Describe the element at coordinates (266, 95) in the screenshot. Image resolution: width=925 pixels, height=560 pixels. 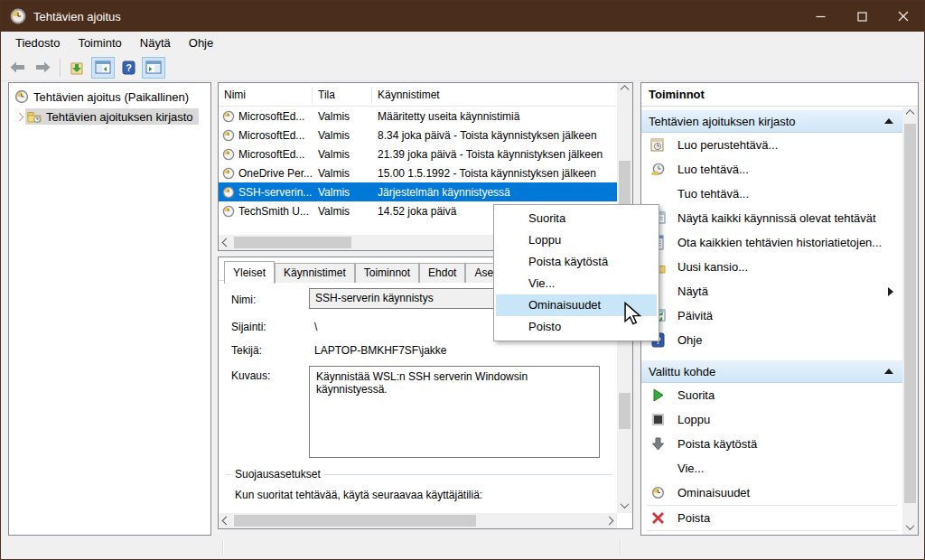
I see `column-header-name: Nimi` at that location.